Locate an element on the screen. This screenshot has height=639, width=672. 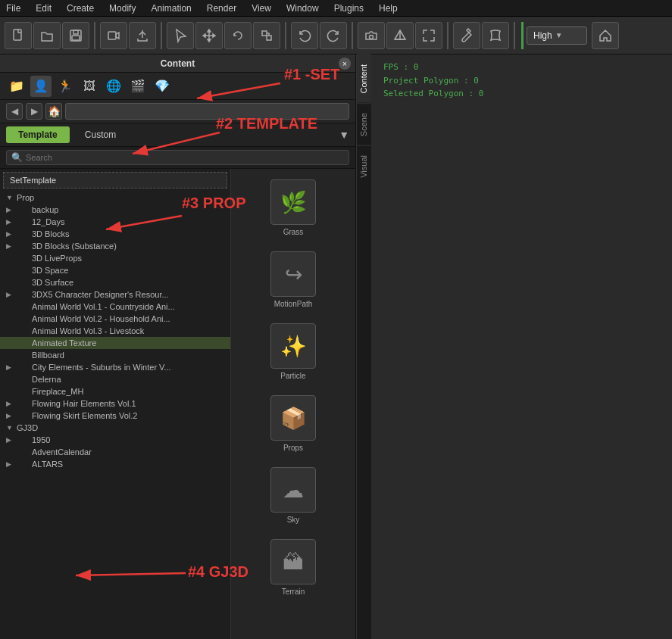
tree-item: ▶backup is located at coordinates (115, 210).